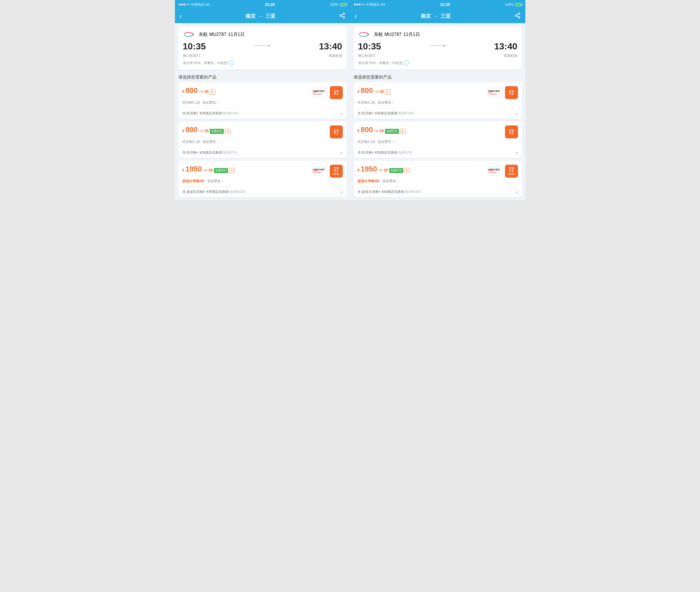 Image resolution: width=700 pixels, height=592 pixels. Describe the element at coordinates (370, 46) in the screenshot. I see `depart-time-r: 10:35` at that location.